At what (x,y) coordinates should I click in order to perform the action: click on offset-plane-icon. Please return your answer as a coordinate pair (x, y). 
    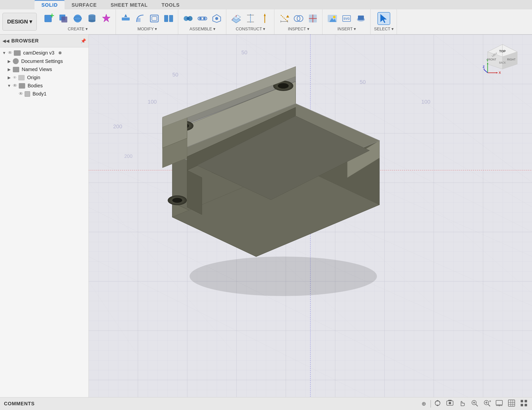
    Looking at the image, I should click on (236, 19).